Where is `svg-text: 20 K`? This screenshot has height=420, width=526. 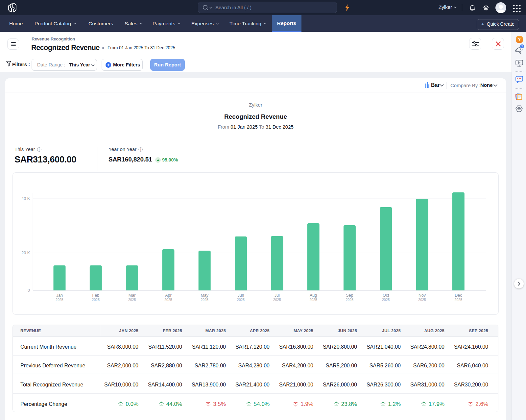
svg-text: 20 K is located at coordinates (26, 253).